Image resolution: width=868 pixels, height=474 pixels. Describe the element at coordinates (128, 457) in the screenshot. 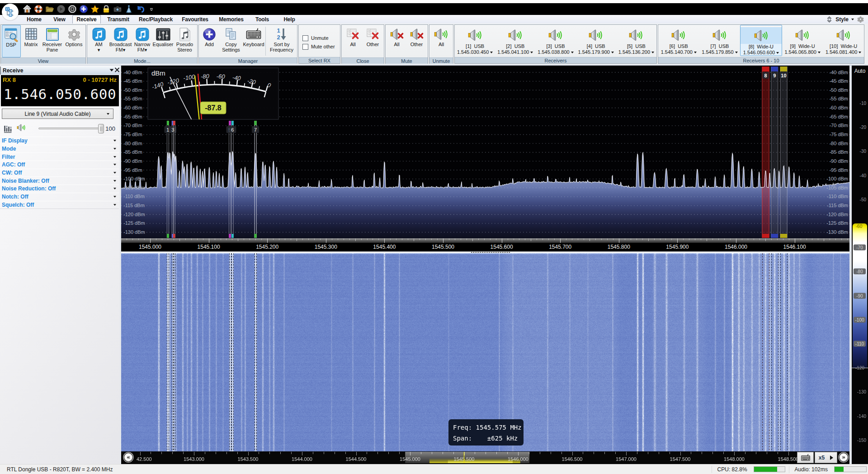

I see `scroll-left-button: «` at that location.